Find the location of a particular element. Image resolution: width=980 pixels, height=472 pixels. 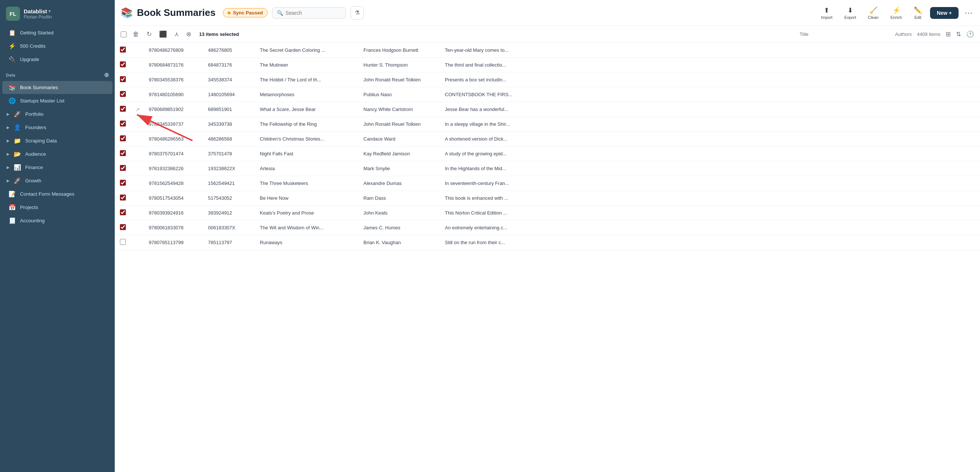

clean-button: 🧹 Clean is located at coordinates (873, 13).